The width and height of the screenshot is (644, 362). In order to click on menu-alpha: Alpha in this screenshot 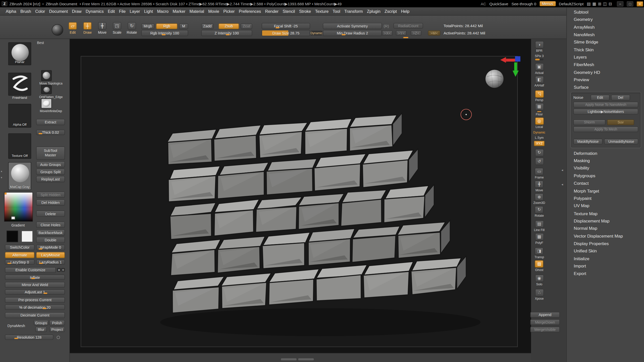, I will do `click(11, 11)`.